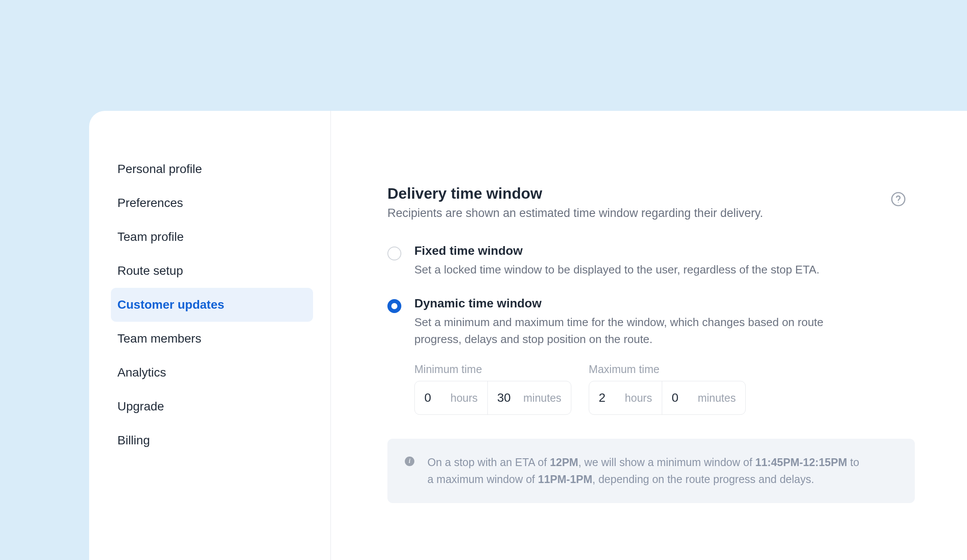  What do you see at coordinates (212, 339) in the screenshot?
I see `sidebar-item-team-members: Team members` at bounding box center [212, 339].